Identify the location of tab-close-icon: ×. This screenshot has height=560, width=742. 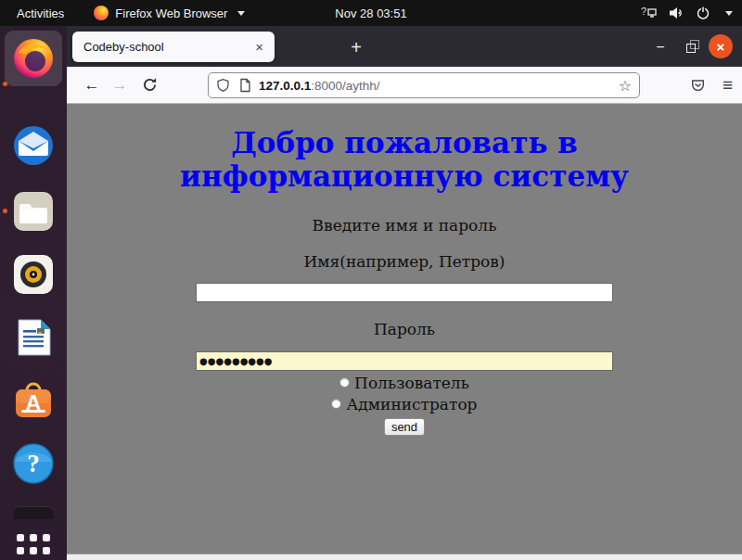
(260, 46).